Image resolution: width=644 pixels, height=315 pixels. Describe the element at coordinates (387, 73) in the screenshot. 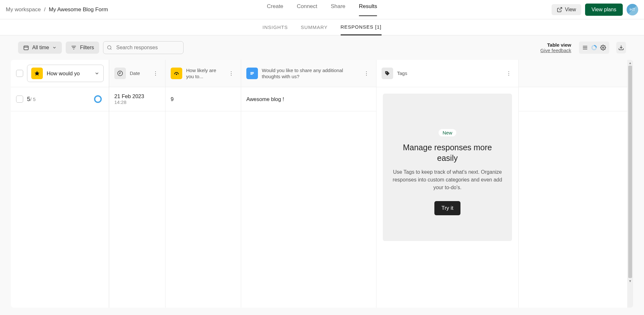

I see `tag-icon` at that location.